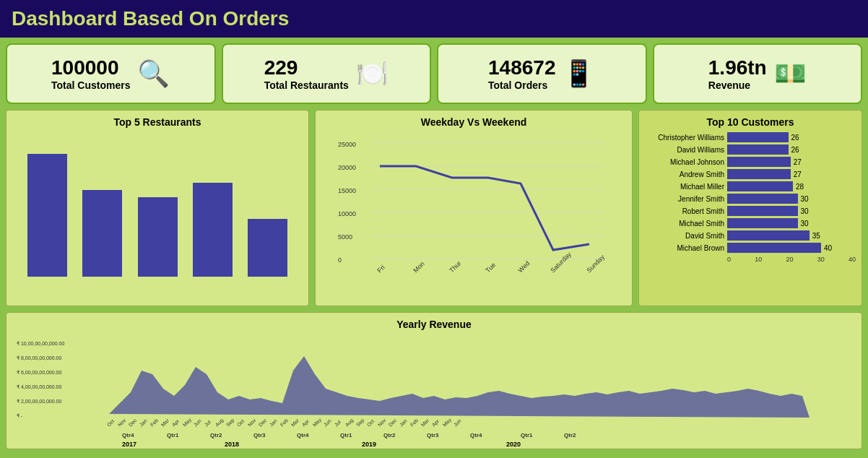 The image size is (868, 458). I want to click on svg-text: 2020, so click(513, 444).